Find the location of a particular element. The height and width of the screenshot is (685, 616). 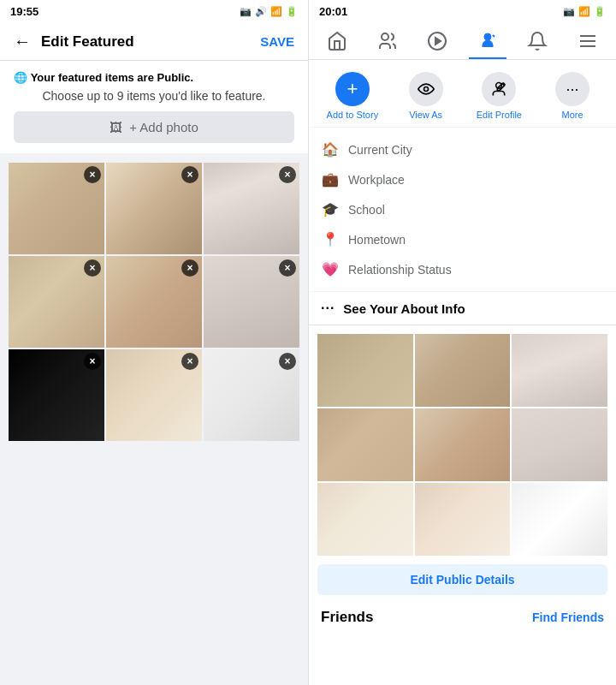

sound-icon: 🔊 is located at coordinates (261, 12).